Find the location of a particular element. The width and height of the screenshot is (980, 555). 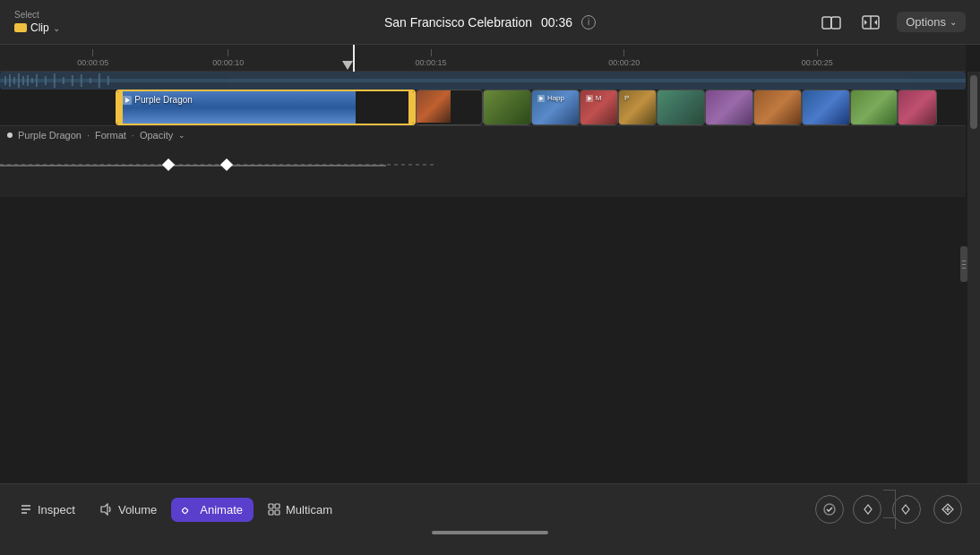

bottom-toolbar: Inspect Volume Animate is located at coordinates (490, 519).